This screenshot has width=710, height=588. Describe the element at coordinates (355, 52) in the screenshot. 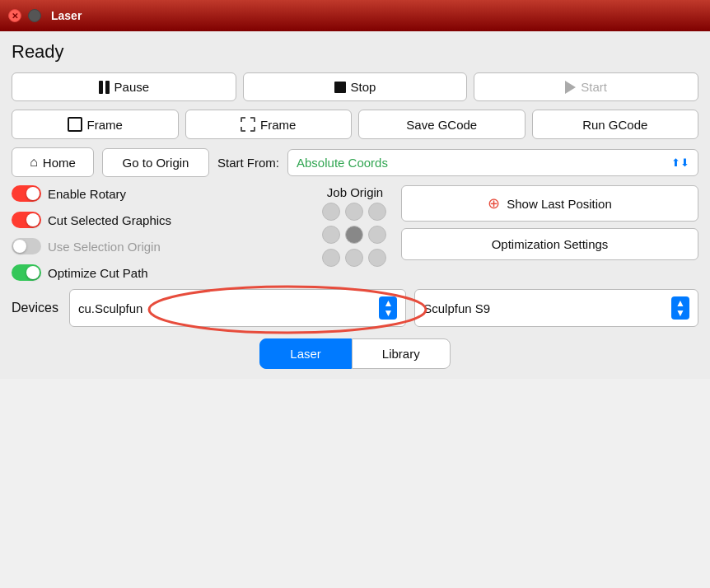

I see `status-text: Ready` at that location.